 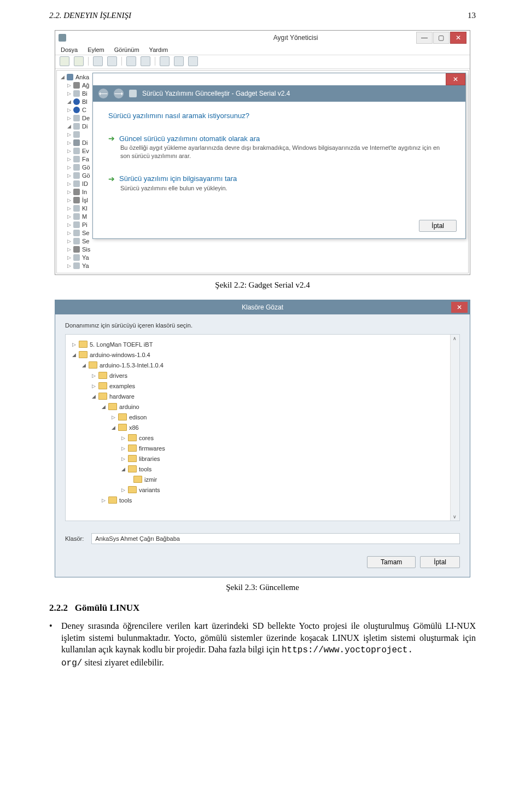 I want to click on folder-label: arduino, so click(x=129, y=407).